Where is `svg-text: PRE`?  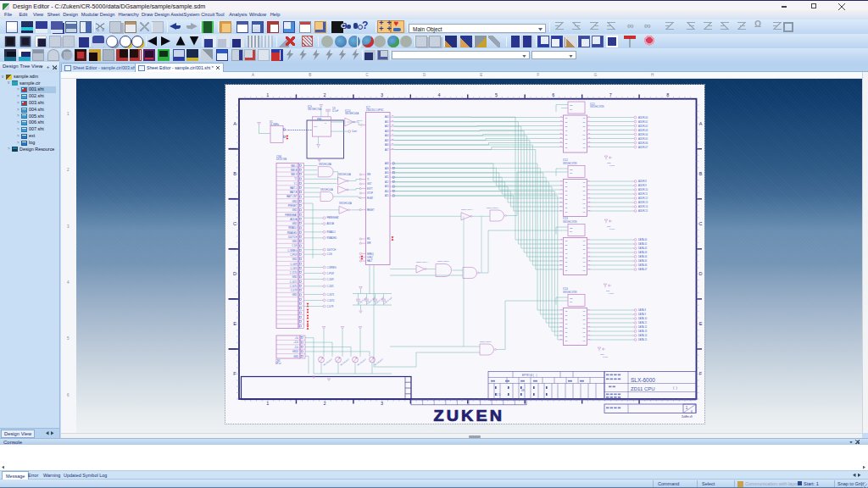
svg-text: PRE is located at coordinates (320, 119).